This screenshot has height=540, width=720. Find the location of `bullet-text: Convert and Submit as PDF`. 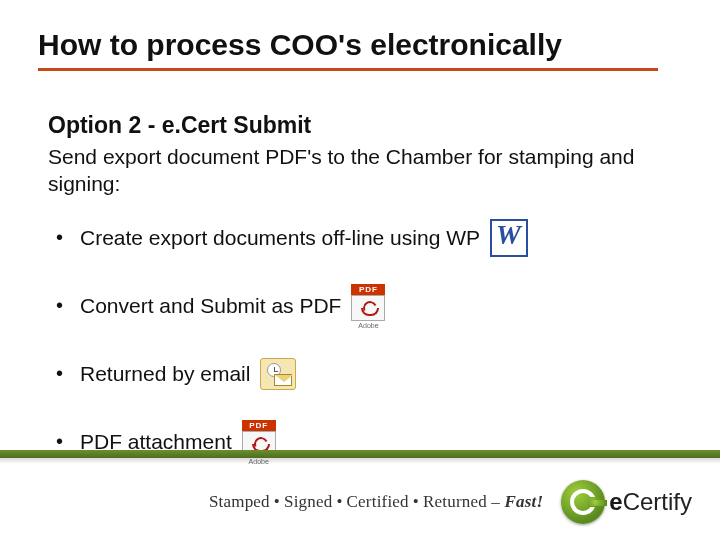

bullet-text: Convert and Submit as PDF is located at coordinates (210, 306).